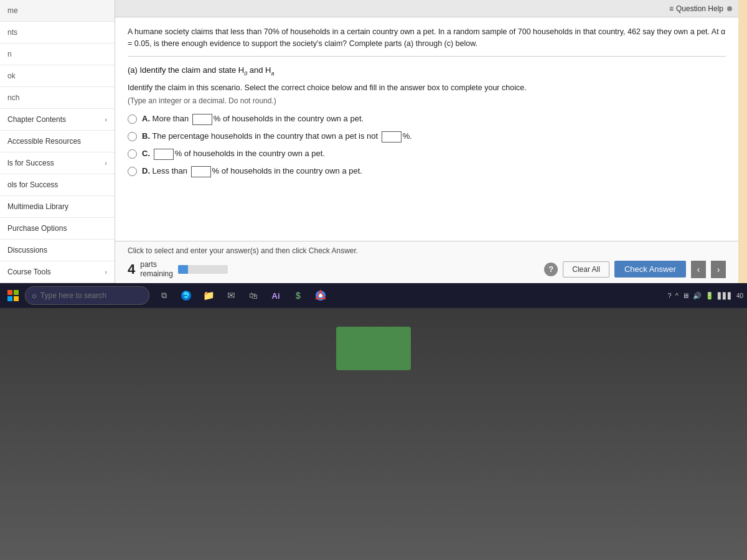 The width and height of the screenshot is (747, 560). What do you see at coordinates (11, 76) in the screenshot?
I see `sidebar-label-ok: ok` at bounding box center [11, 76].